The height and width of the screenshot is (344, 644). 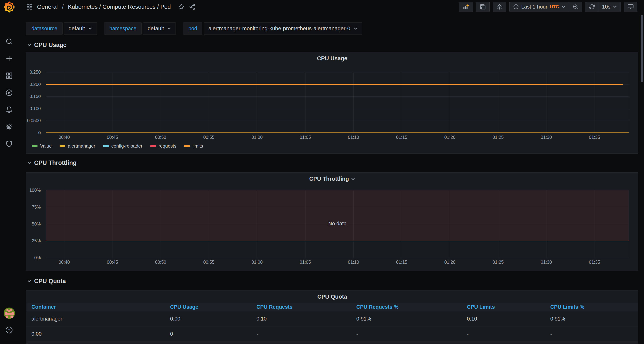 What do you see at coordinates (96, 307) in the screenshot?
I see `column-header-container: Container` at bounding box center [96, 307].